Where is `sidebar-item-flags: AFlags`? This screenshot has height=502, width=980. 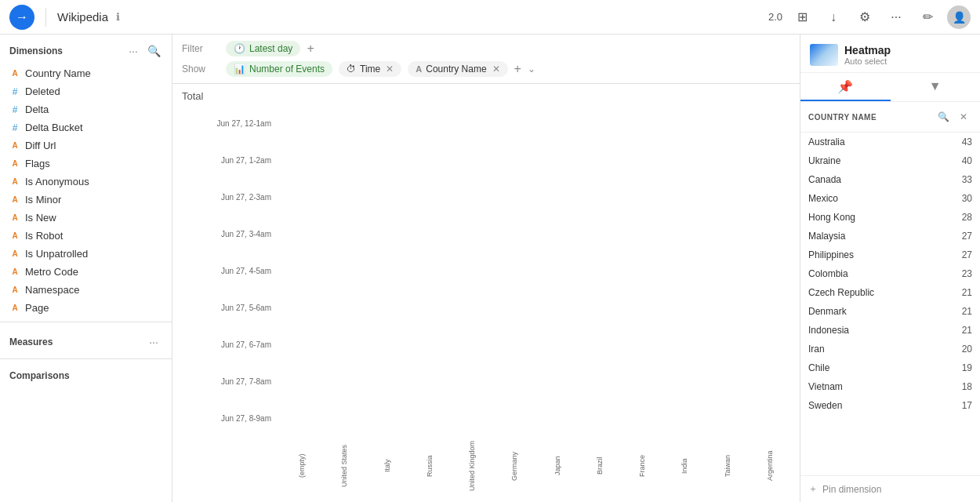
sidebar-item-flags: AFlags is located at coordinates (86, 163).